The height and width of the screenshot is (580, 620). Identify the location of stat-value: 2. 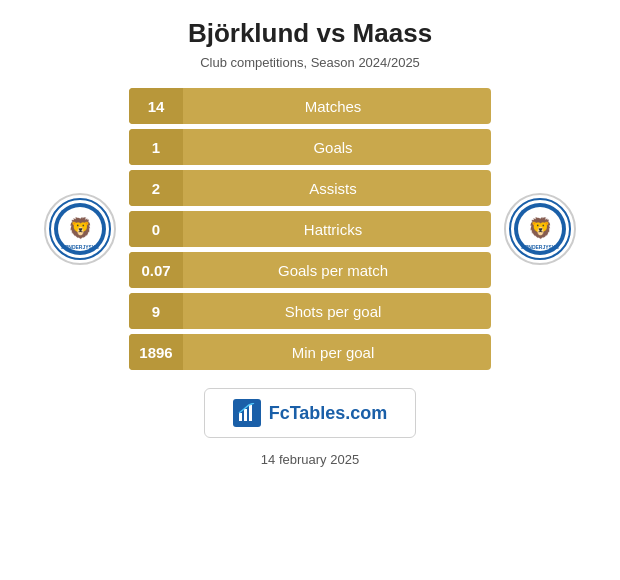
(156, 188).